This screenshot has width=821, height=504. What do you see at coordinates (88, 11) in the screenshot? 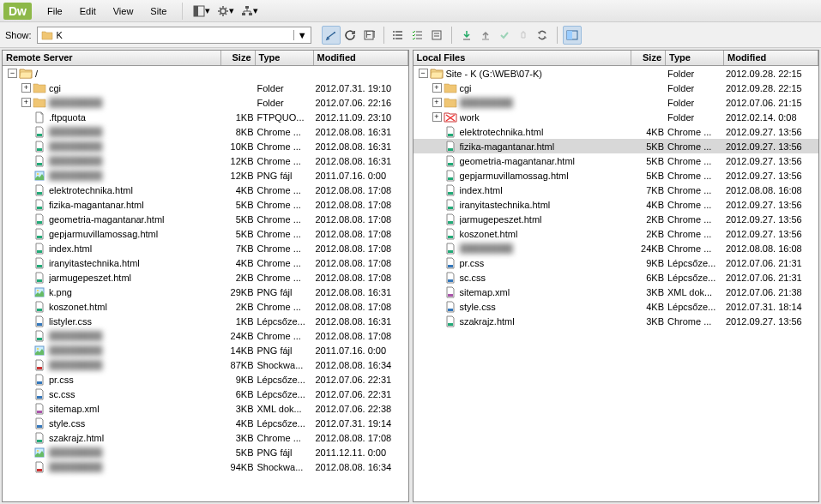
I see `menu-edit: Edit` at bounding box center [88, 11].